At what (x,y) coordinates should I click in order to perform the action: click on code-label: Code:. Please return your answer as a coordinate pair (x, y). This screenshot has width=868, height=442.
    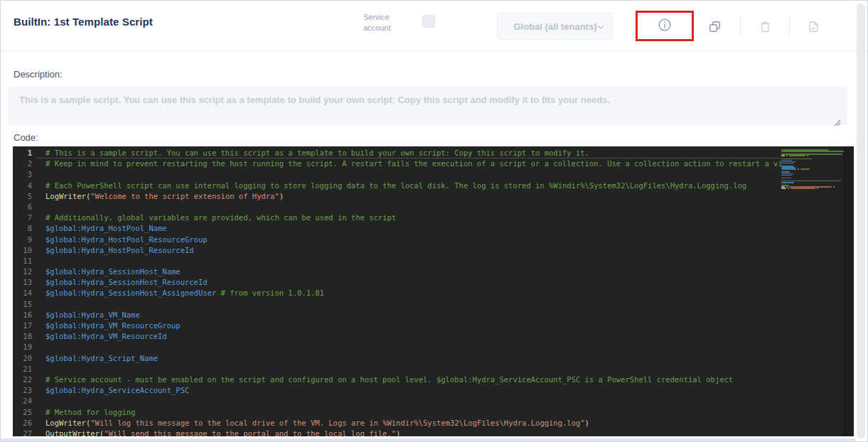
    Looking at the image, I should click on (26, 138).